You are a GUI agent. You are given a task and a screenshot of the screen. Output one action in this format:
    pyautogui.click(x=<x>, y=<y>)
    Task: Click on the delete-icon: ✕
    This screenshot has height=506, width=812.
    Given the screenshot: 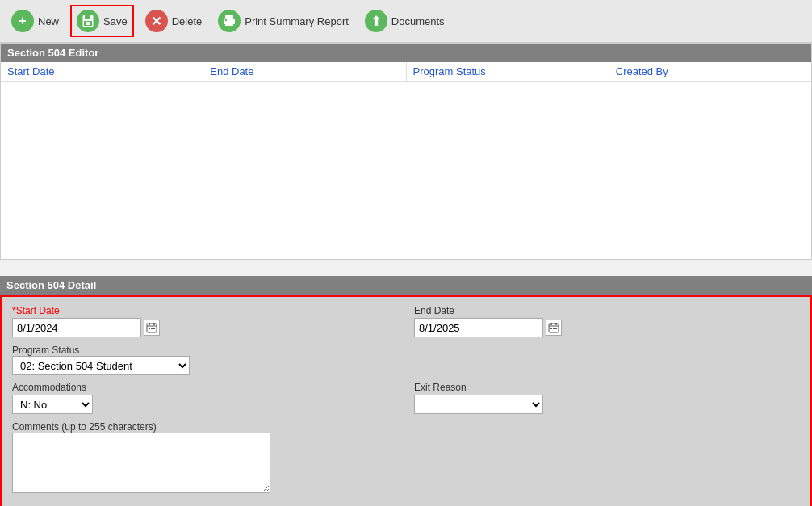 What is the action you would take?
    pyautogui.click(x=157, y=21)
    